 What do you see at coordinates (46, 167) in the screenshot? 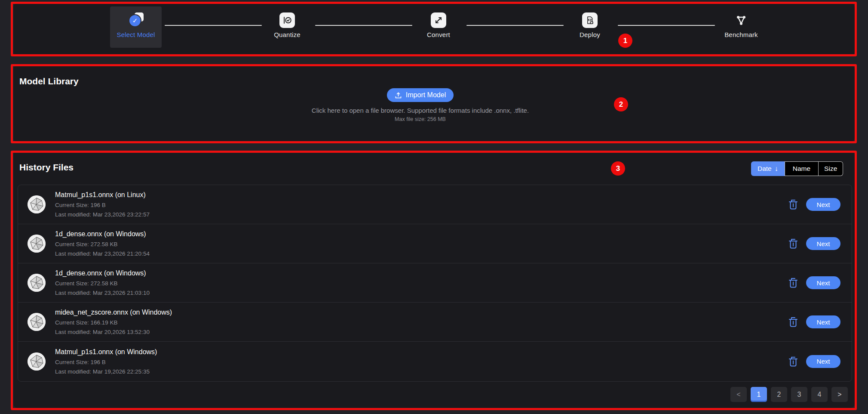
I see `history-files-title: History Files` at bounding box center [46, 167].